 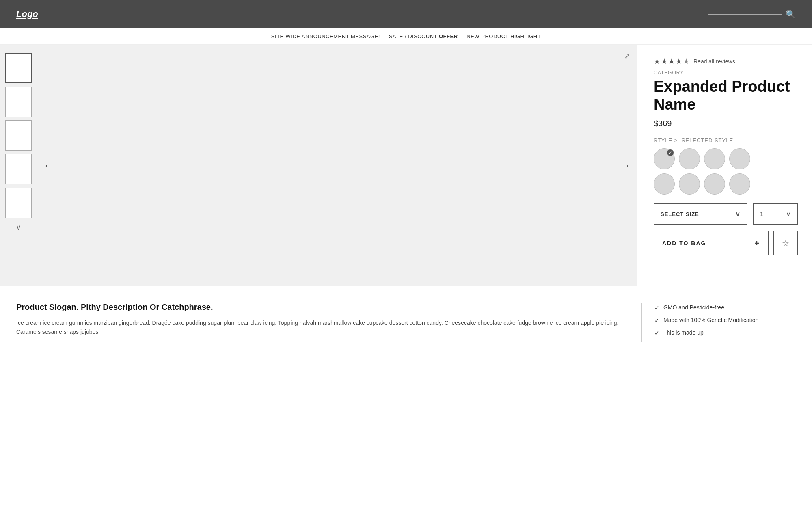 What do you see at coordinates (321, 327) in the screenshot?
I see `product-body: Ice cream ice cream gummies marzipan gin…` at bounding box center [321, 327].